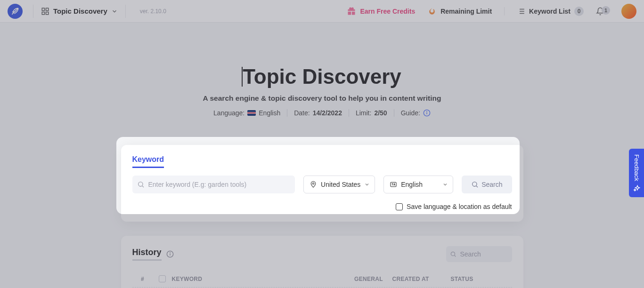  What do you see at coordinates (322, 98) in the screenshot?
I see `page-subtitle: A search engine & topic discovery tool t…` at bounding box center [322, 98].